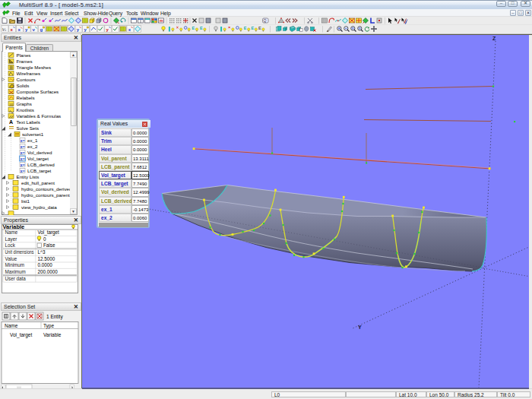  I want to click on svg-text: list1, so click(26, 201).